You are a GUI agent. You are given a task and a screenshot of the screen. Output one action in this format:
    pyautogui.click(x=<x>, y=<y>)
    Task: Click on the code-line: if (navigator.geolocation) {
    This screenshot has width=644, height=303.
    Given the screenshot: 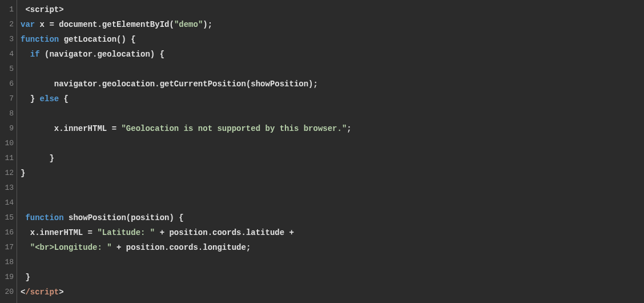 What is the action you would take?
    pyautogui.click(x=332, y=54)
    